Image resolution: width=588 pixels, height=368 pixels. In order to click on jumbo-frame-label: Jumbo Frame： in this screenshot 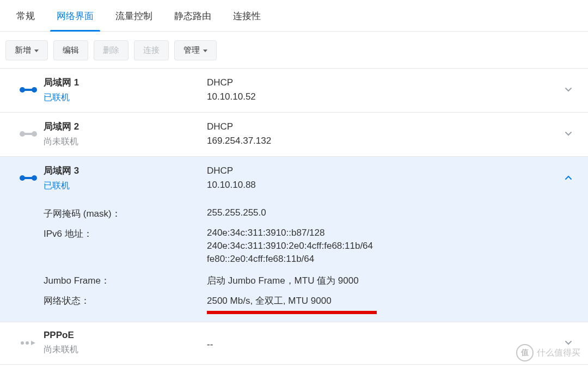, I will do `click(125, 281)`.